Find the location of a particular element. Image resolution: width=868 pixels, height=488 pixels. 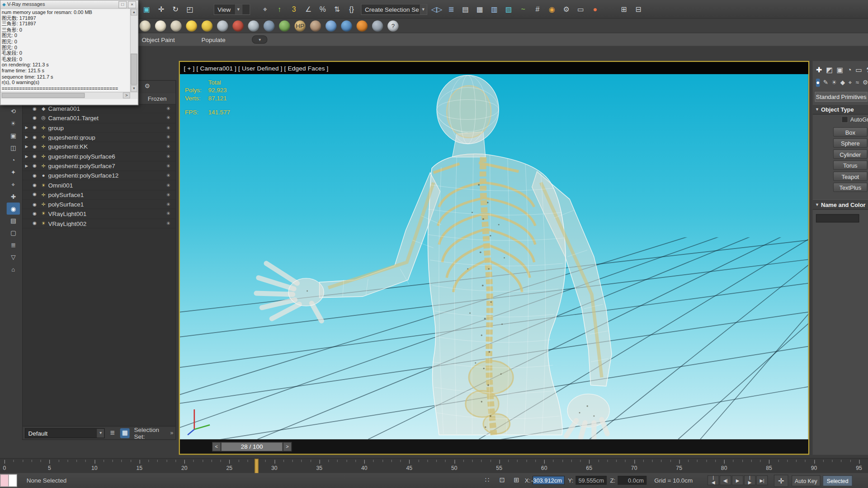

align-icon: ≣ is located at coordinates (451, 9).